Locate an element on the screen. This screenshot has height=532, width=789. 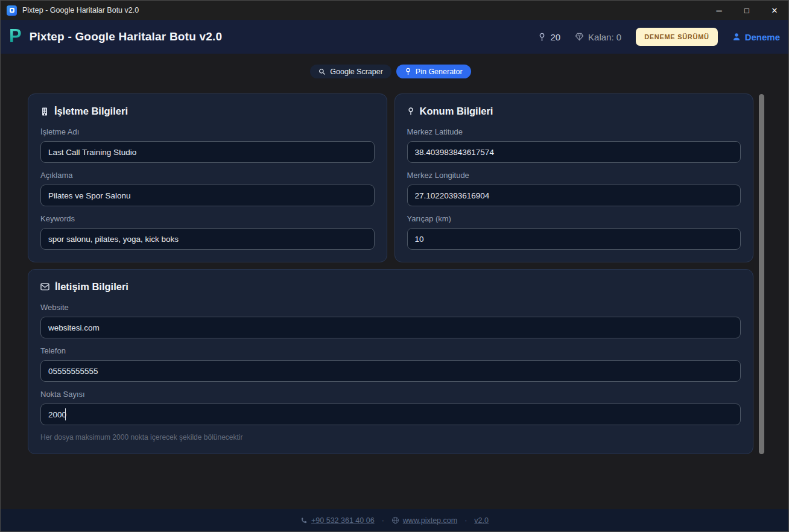
user-name: Deneme is located at coordinates (762, 37).